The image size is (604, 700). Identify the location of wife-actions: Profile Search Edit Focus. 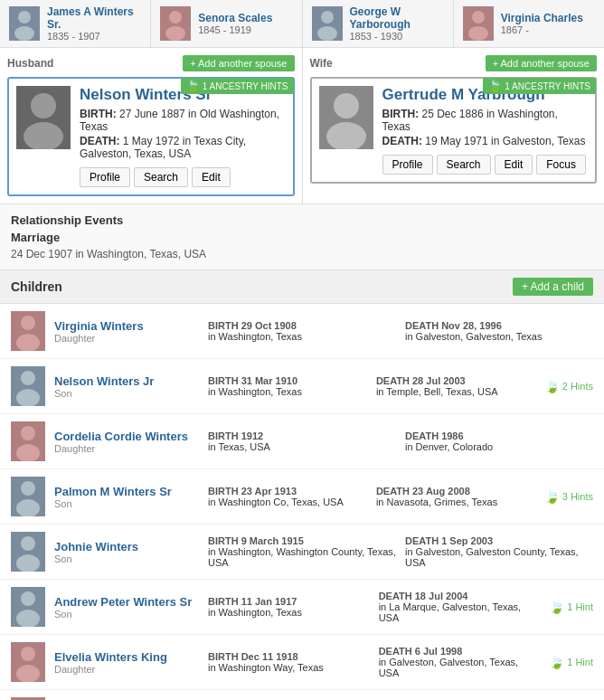
(486, 165).